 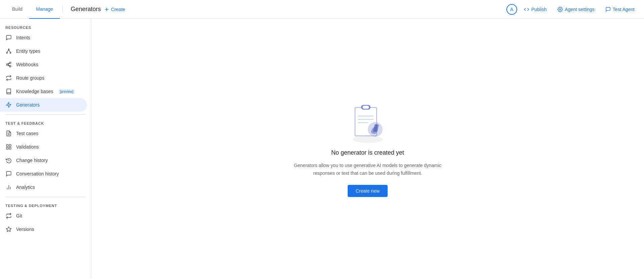 What do you see at coordinates (535, 9) in the screenshot?
I see `publish-button: Publish` at bounding box center [535, 9].